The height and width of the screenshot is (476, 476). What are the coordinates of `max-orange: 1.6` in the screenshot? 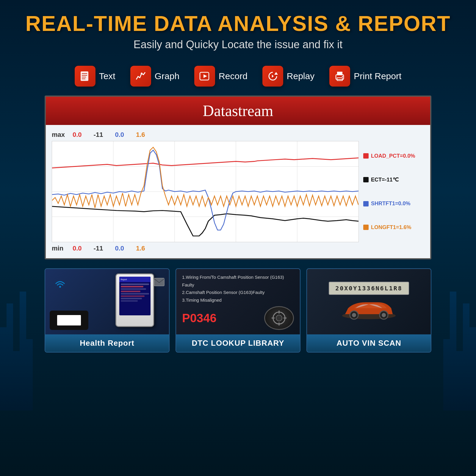 It's located at (140, 135).